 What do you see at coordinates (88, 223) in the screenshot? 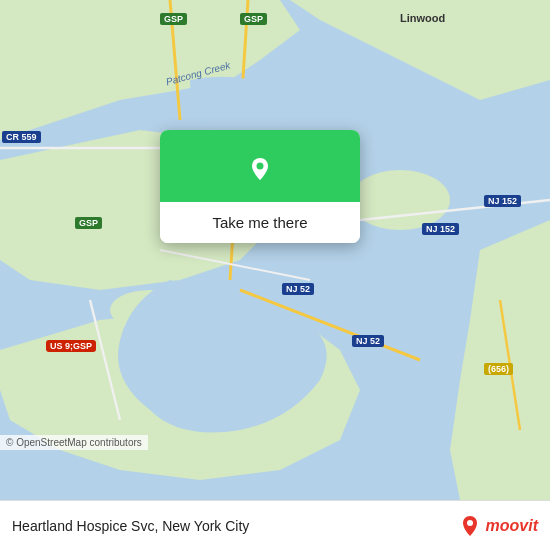
I see `road-gsp-3: GSP` at bounding box center [88, 223].